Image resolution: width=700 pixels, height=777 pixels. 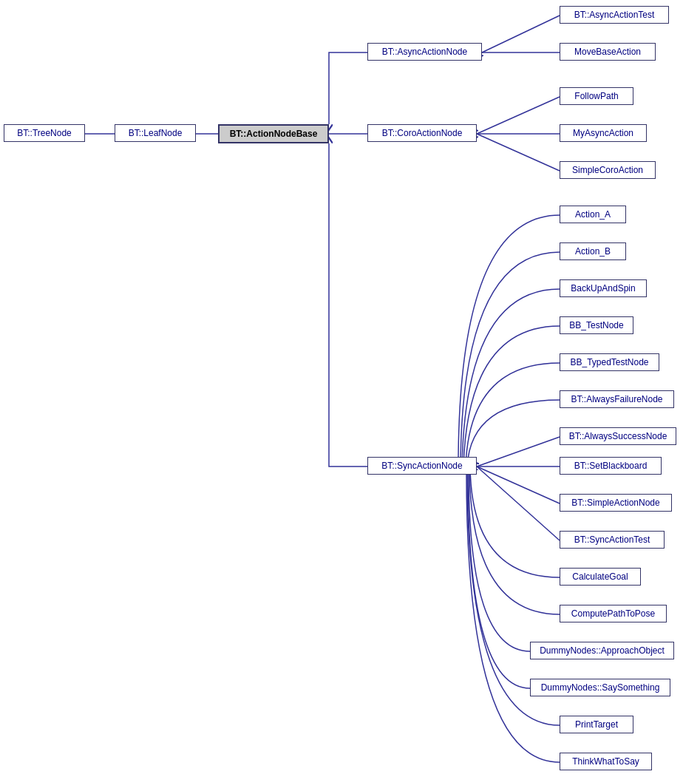 I want to click on node-bbtypedtestnode: BB_TypedTestNode, so click(x=609, y=362).